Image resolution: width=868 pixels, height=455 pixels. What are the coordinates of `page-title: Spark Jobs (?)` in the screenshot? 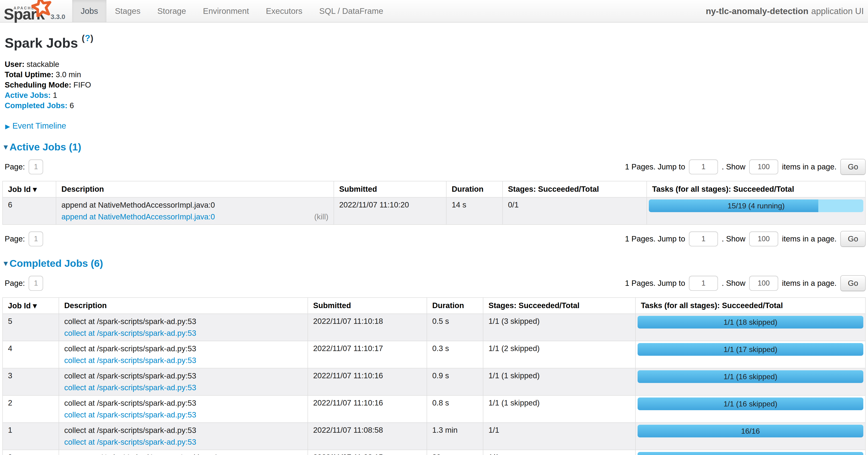 It's located at (435, 42).